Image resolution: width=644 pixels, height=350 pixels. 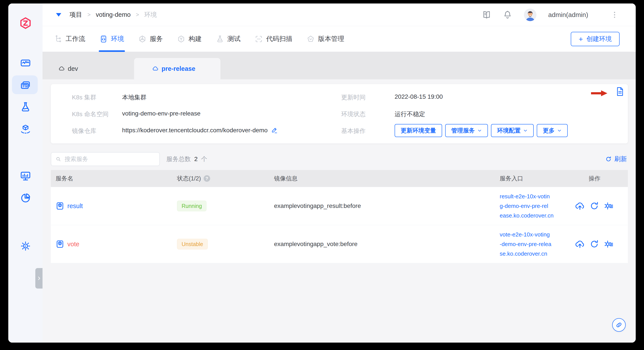 I want to click on code-scan-icon, so click(x=259, y=39).